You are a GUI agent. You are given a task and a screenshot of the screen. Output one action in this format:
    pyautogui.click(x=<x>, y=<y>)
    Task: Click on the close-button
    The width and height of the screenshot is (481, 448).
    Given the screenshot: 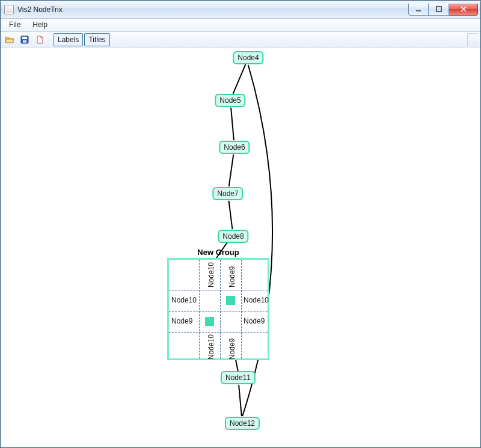 What is the action you would take?
    pyautogui.click(x=464, y=10)
    